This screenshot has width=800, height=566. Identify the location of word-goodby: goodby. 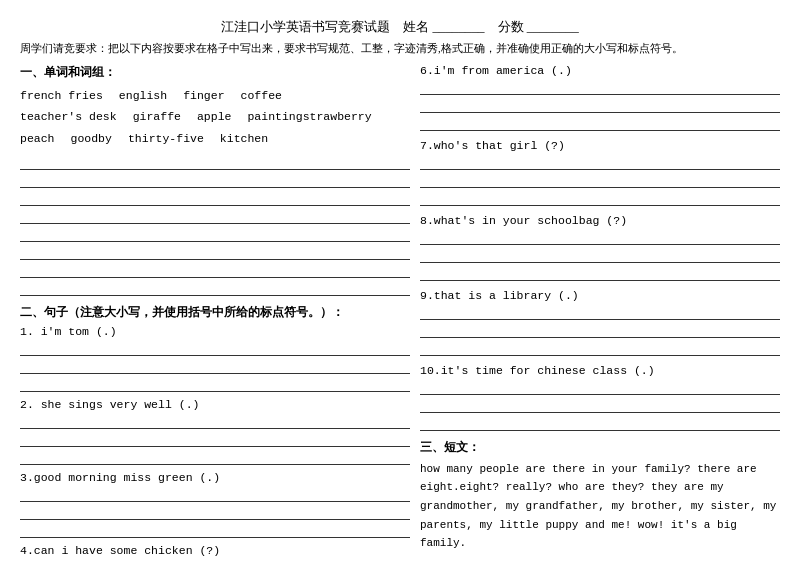
(92, 139).